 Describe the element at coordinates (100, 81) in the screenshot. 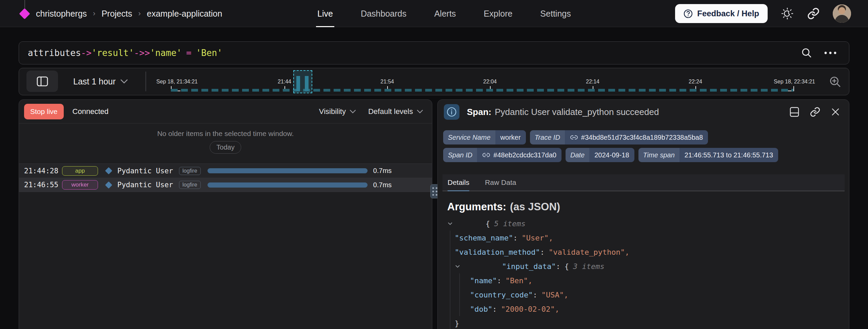

I see `time-range-selector: Last 1 hour` at that location.